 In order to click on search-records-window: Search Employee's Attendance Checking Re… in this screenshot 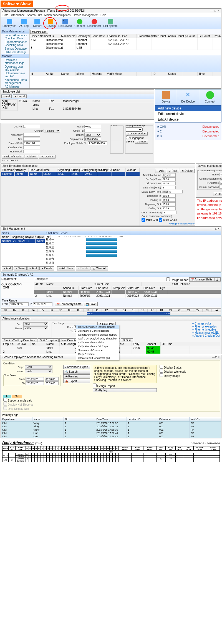, I will do `click(111, 397)`.